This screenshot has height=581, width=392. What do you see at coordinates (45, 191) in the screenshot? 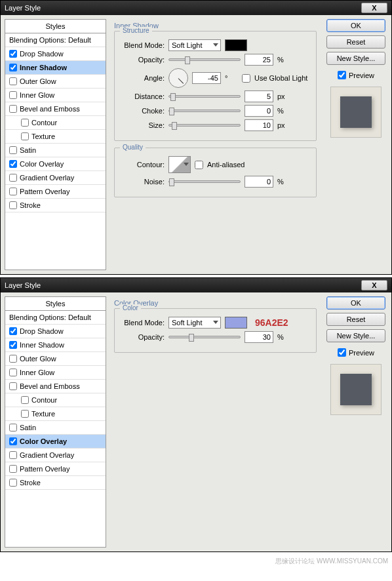
I see `style-label: Pattern Overlay` at bounding box center [45, 191].